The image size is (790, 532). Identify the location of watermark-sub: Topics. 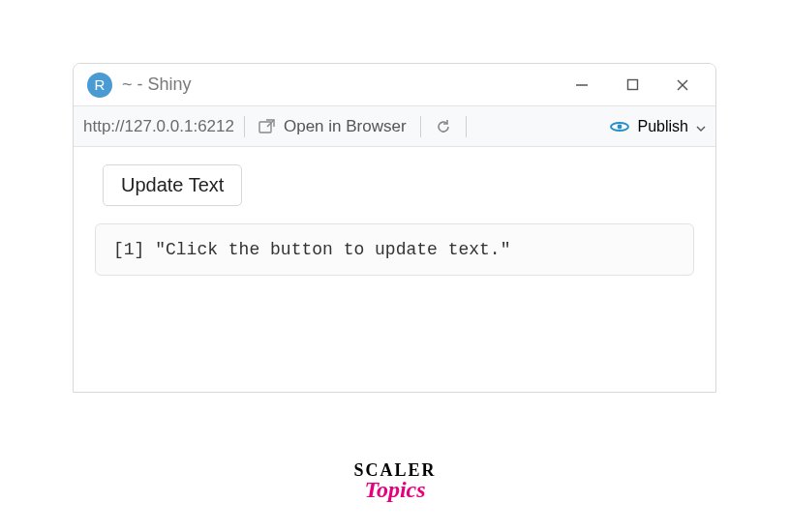
(395, 489).